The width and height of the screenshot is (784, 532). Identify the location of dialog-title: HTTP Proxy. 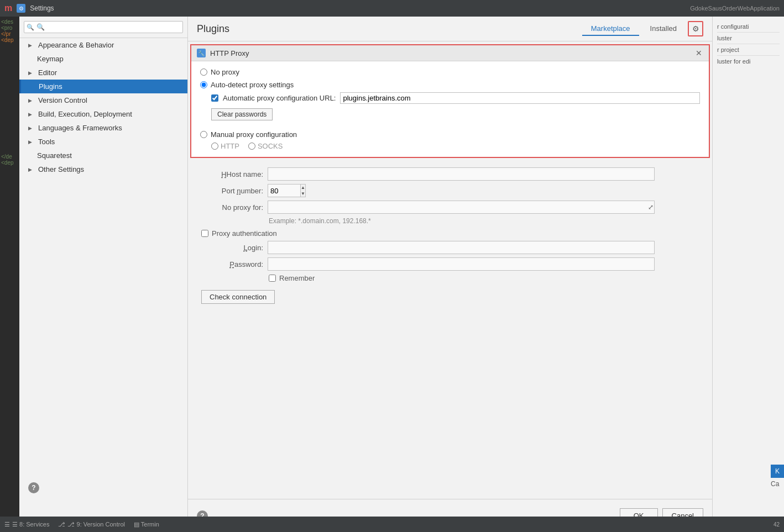
(450, 53).